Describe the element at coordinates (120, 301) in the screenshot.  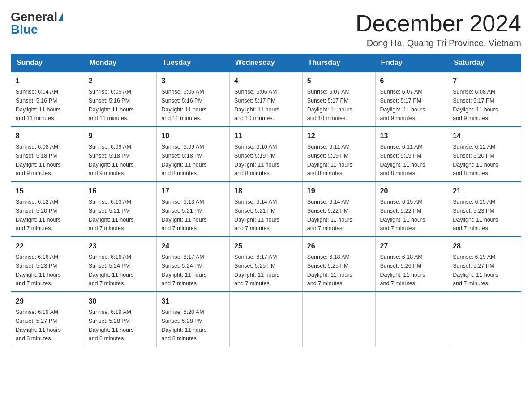
I see `day-number: 30` at that location.